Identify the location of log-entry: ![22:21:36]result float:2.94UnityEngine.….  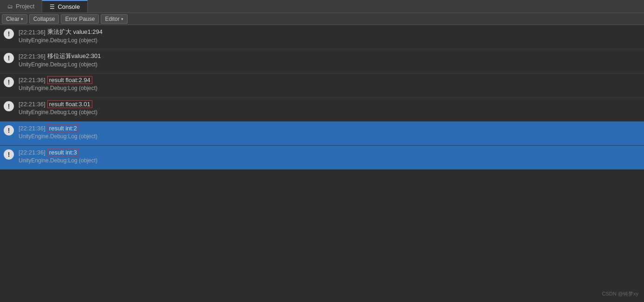
(322, 85).